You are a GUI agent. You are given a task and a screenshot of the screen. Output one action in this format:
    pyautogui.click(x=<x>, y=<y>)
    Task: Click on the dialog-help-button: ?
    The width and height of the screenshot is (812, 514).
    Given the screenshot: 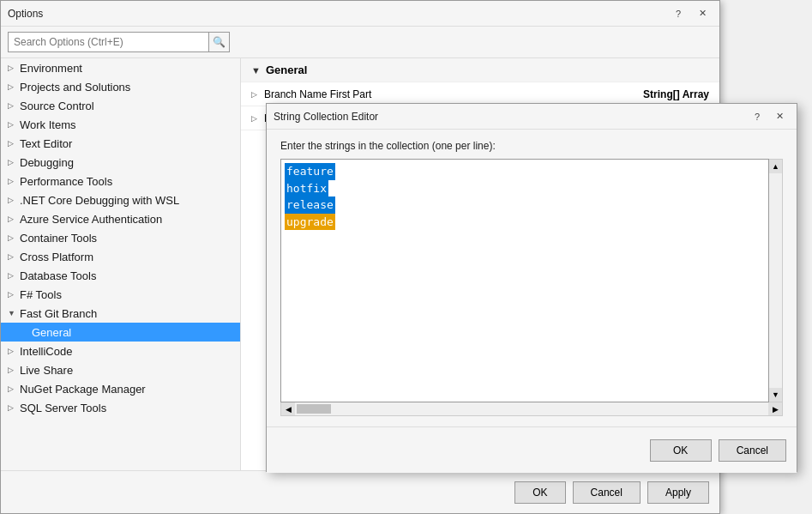 What is the action you would take?
    pyautogui.click(x=757, y=117)
    